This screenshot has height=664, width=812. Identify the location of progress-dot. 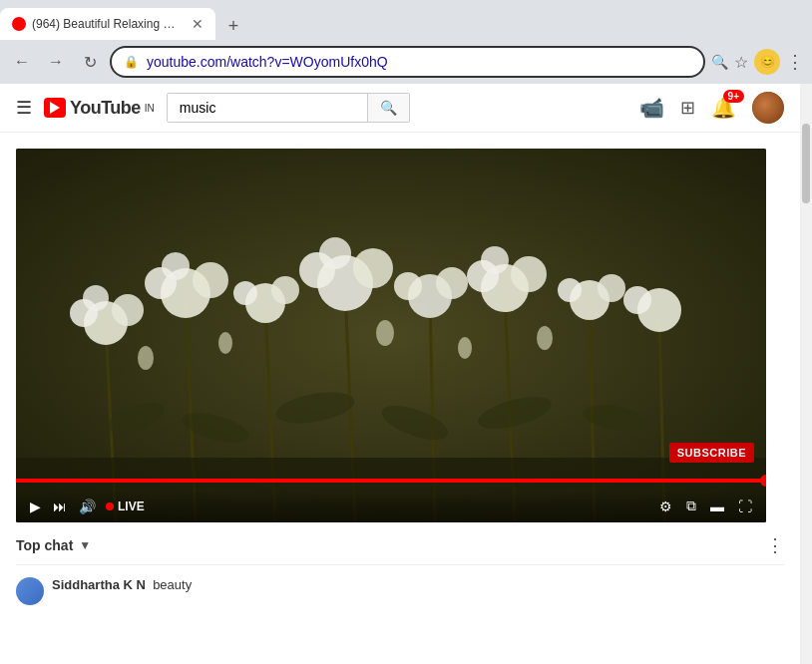
(763, 481).